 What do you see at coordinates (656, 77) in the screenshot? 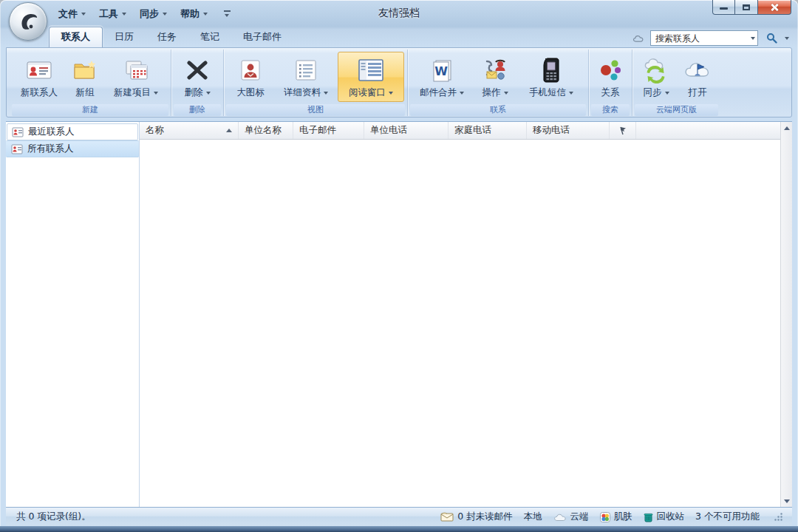
I see `sync-button: 同步` at bounding box center [656, 77].